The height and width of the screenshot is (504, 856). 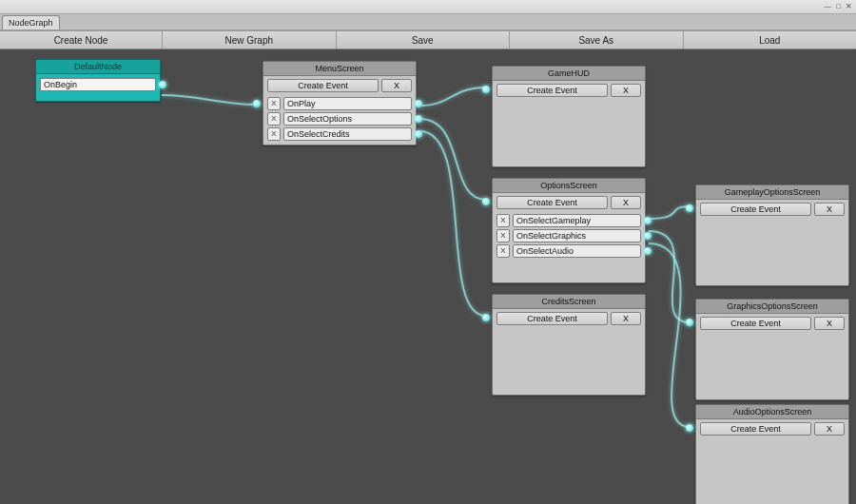 I want to click on toolbar: Create Node New Graph Save Save As Load, so click(x=428, y=40).